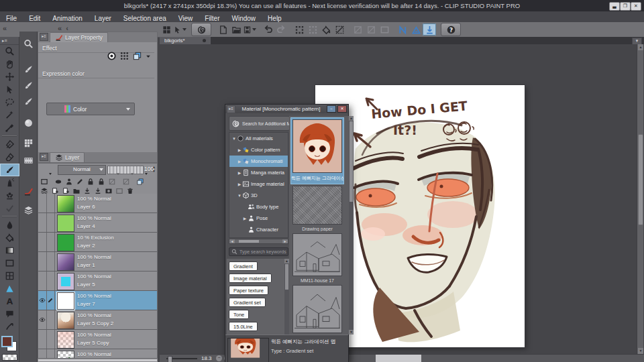  I want to click on material-item: MM11-house 17, so click(317, 258).